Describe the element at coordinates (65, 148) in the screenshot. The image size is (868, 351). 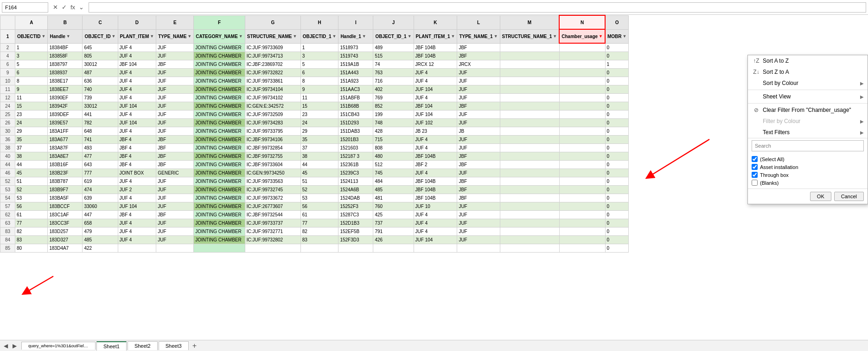
I see `table-cell: 183A87F` at that location.